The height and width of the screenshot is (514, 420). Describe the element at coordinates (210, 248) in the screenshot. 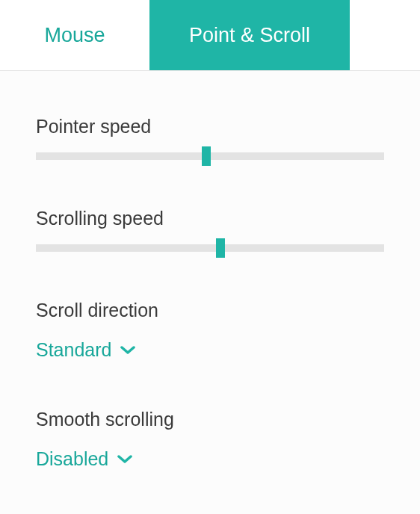

I see `scrolling-speed-slider` at that location.